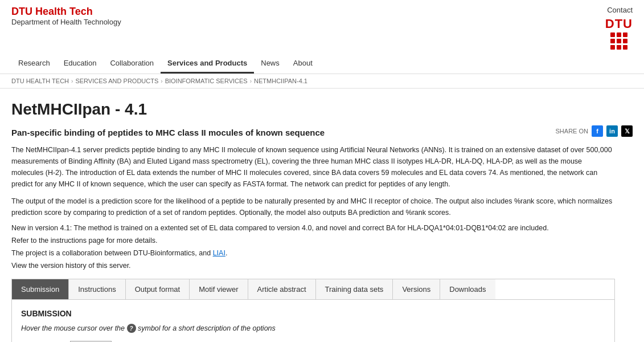 This screenshot has height=342, width=644. What do you see at coordinates (322, 64) in the screenshot?
I see `main-nav: Research Education Collaboration Service…` at bounding box center [322, 64].